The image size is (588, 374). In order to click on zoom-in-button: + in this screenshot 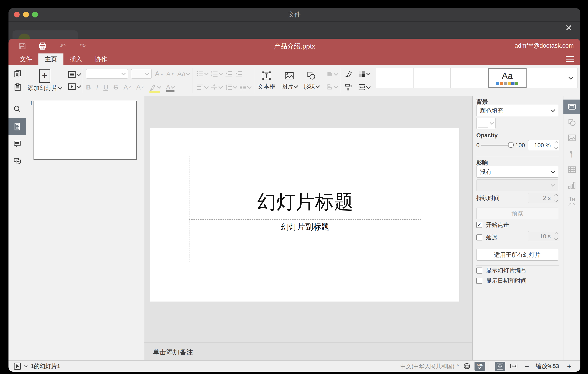, I will do `click(569, 366)`.